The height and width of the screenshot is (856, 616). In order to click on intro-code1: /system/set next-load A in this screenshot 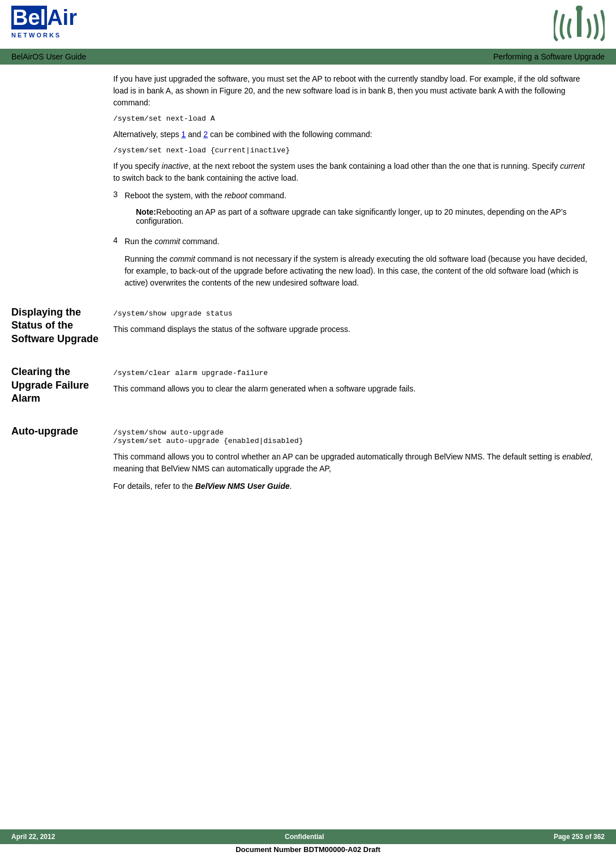, I will do `click(353, 119)`.